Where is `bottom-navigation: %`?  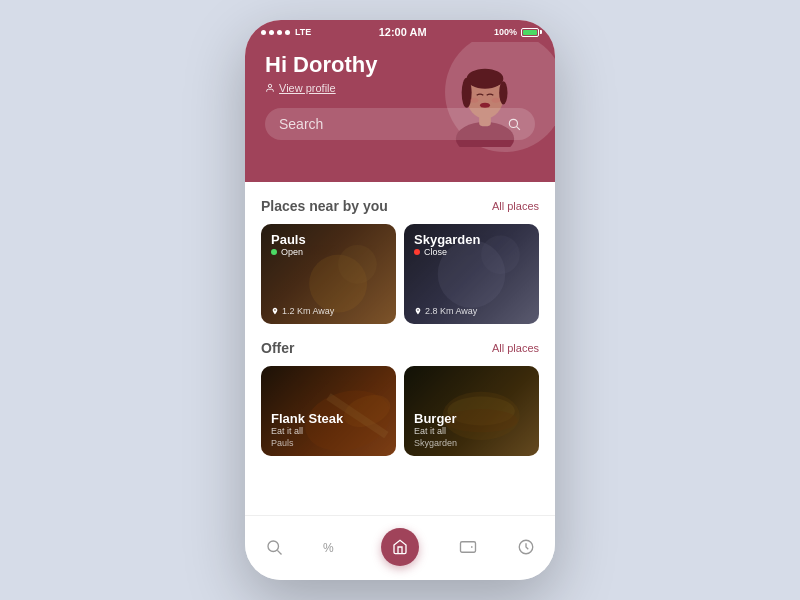 bottom-navigation: % is located at coordinates (400, 548).